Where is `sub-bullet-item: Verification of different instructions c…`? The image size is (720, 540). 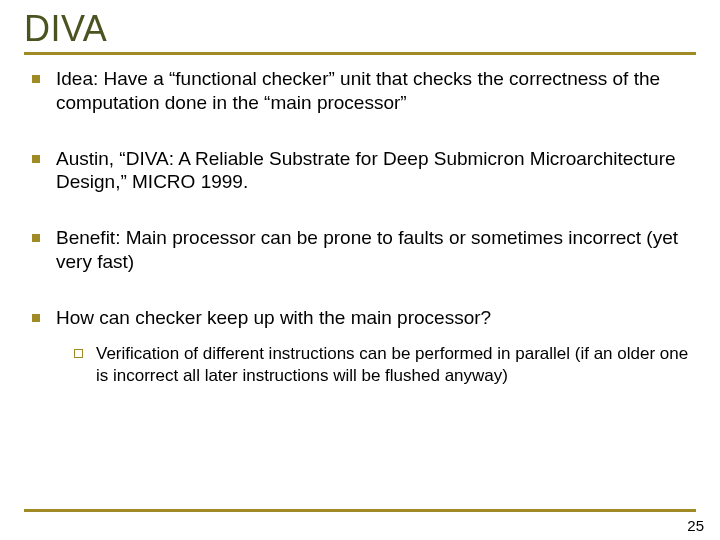 sub-bullet-item: Verification of different instructions c… is located at coordinates (384, 364).